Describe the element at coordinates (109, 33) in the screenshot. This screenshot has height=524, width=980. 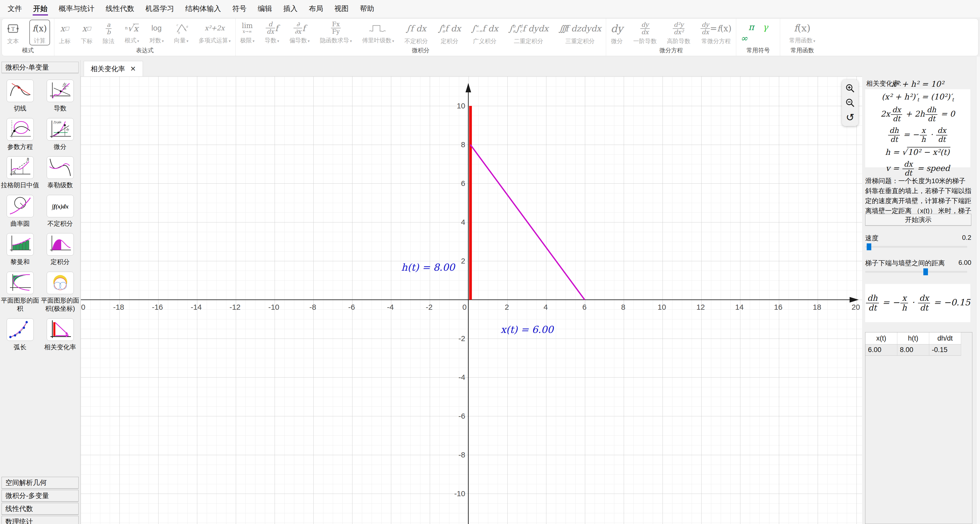
I see `fraction-button: ab 除法` at that location.